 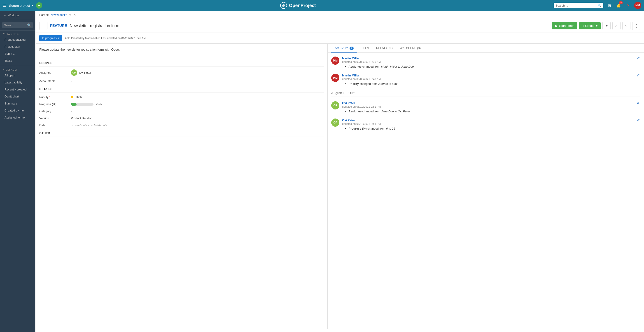 I want to click on details-section: DETAILS Priority * High Progress (%), so click(x=182, y=107).